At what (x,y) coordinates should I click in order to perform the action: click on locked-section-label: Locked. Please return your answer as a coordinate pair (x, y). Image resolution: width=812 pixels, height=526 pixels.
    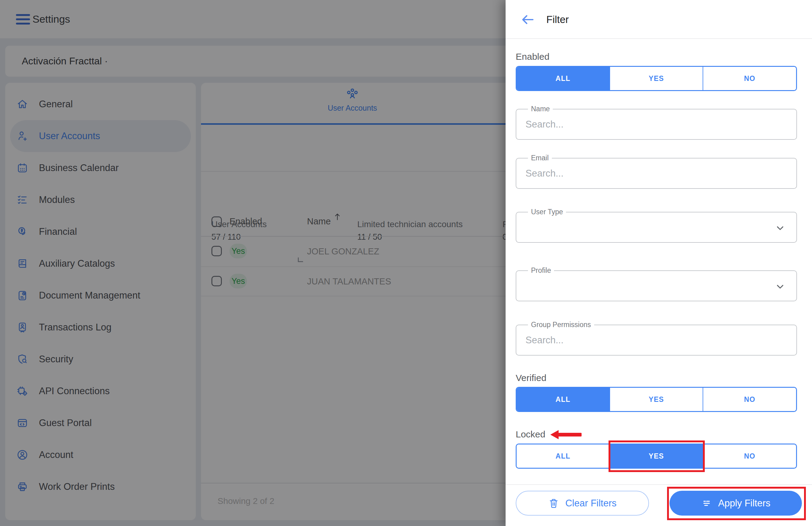
    Looking at the image, I should click on (531, 434).